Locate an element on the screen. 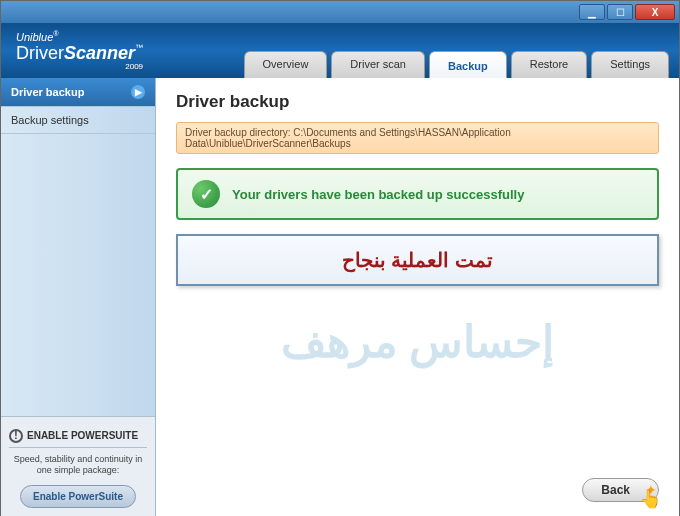 The image size is (680, 516). brand-product-a: Driver is located at coordinates (40, 53).